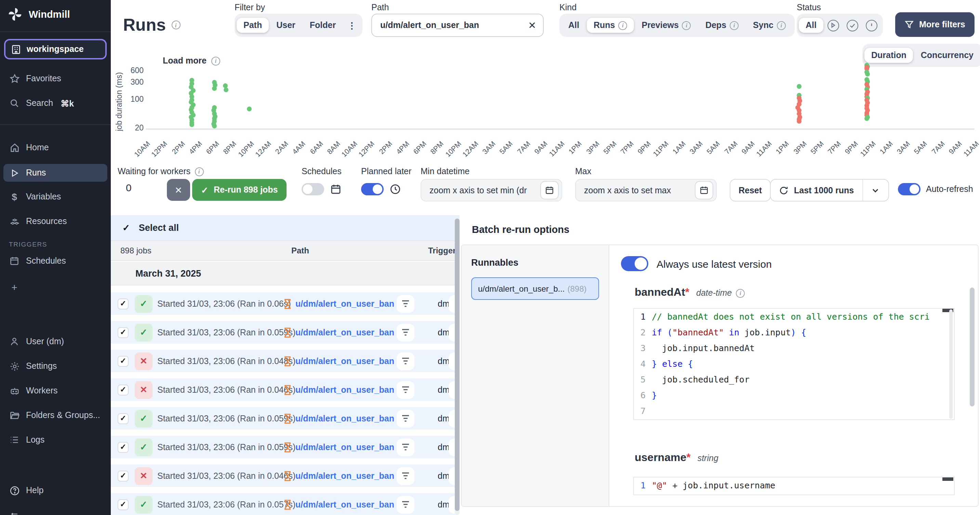  Describe the element at coordinates (240, 190) in the screenshot. I see `rerun-jobs-button: ✓Re-run 898 jobs` at that location.